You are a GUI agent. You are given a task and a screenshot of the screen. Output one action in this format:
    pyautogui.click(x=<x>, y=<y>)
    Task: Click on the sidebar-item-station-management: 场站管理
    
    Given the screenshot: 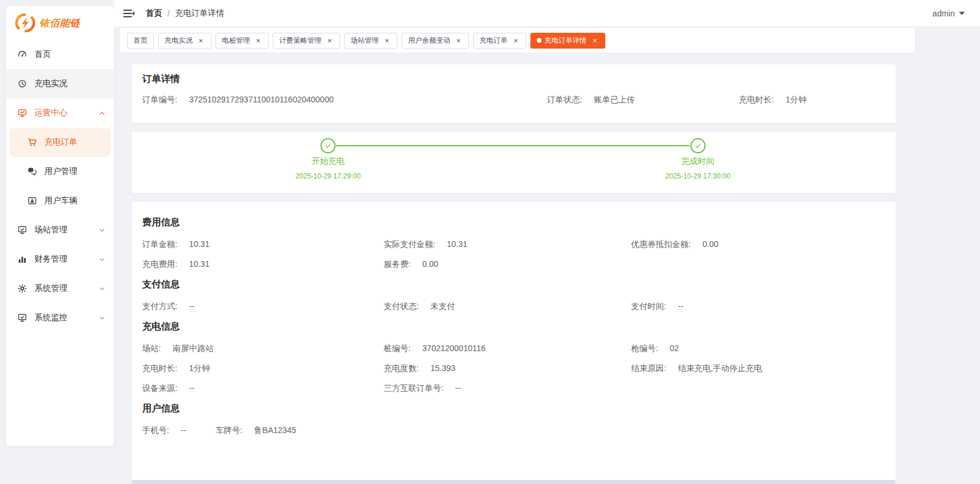 What is the action you would take?
    pyautogui.click(x=60, y=230)
    